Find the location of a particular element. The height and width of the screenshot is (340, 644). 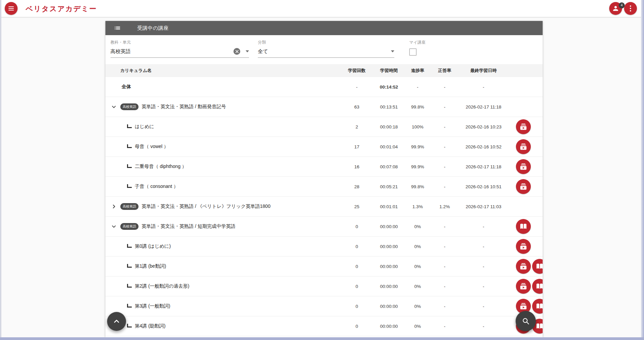

study-time: 00:00:18 is located at coordinates (389, 127).